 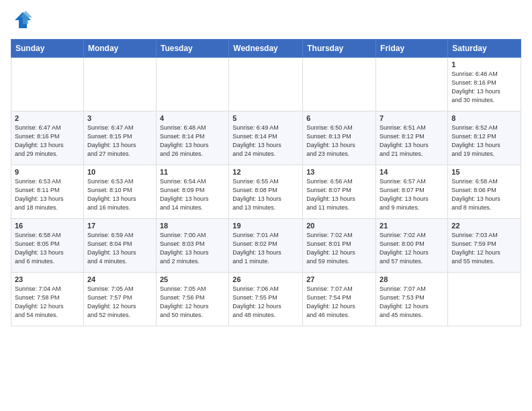 I want to click on day-number: 6, so click(x=339, y=118).